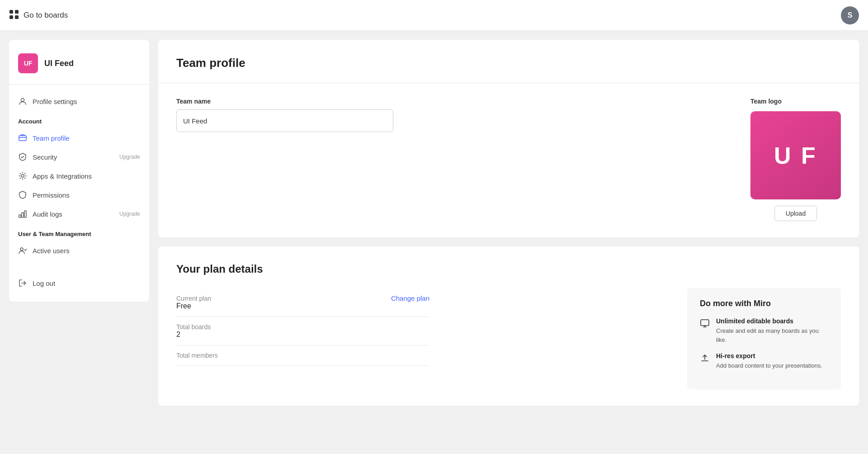  Describe the element at coordinates (772, 336) in the screenshot. I see `upsell-item-desc-unlimited: Create and edit as many boards as you li…` at that location.